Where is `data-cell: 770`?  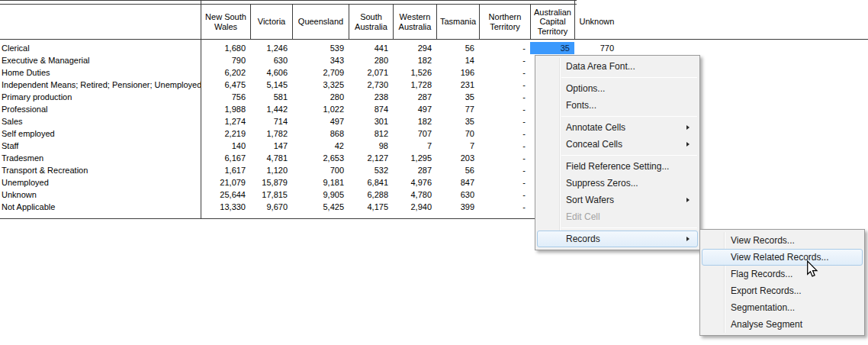
data-cell: 770 is located at coordinates (596, 48).